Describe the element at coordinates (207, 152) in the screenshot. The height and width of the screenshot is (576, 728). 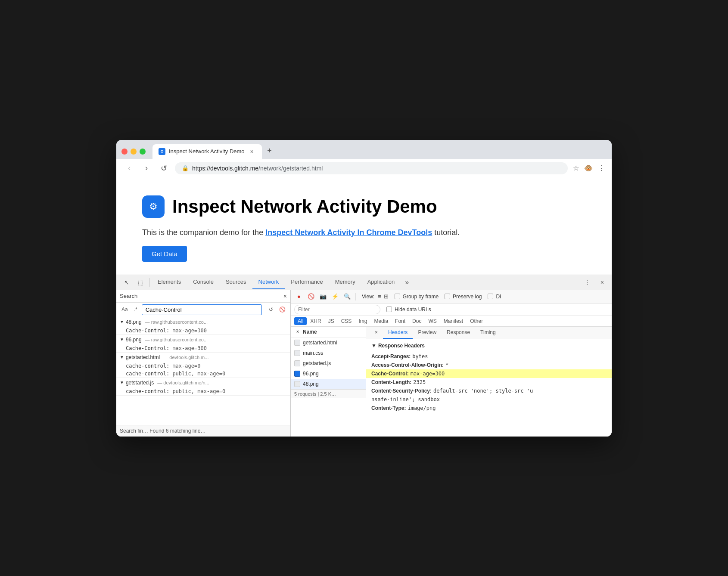
I see `active-tab: ⚙ Inspect Network Activity Demo ×` at that location.